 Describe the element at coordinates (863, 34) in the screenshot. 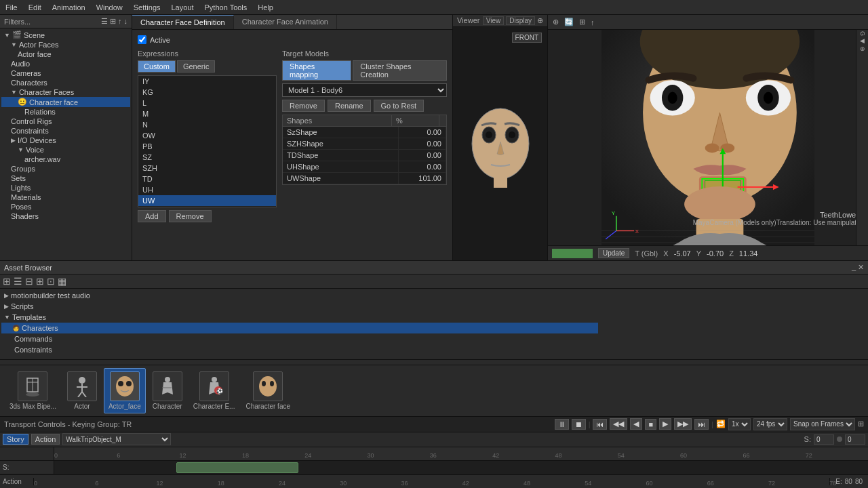

I see `right-icon-1: G` at that location.